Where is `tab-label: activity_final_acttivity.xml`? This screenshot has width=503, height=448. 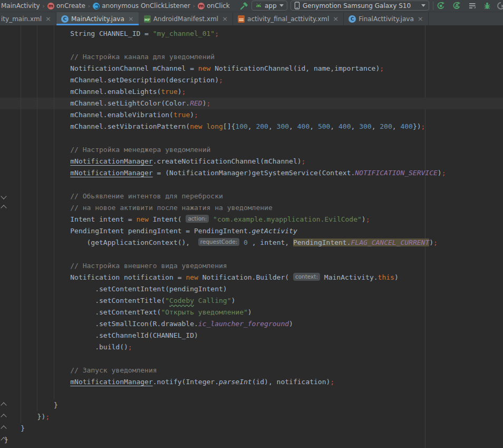 tab-label: activity_final_acttivity.xml is located at coordinates (288, 19).